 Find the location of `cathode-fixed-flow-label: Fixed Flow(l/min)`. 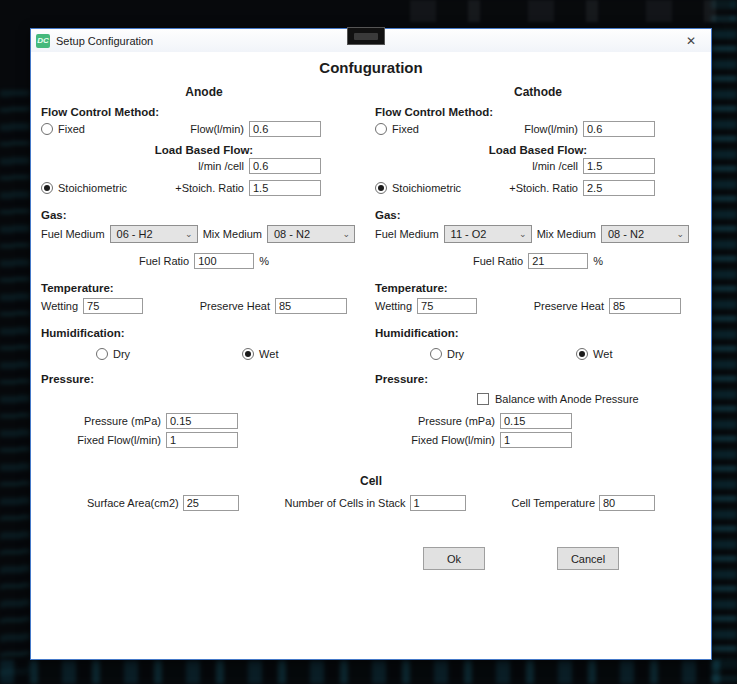

cathode-fixed-flow-label: Fixed Flow(l/min) is located at coordinates (435, 440).